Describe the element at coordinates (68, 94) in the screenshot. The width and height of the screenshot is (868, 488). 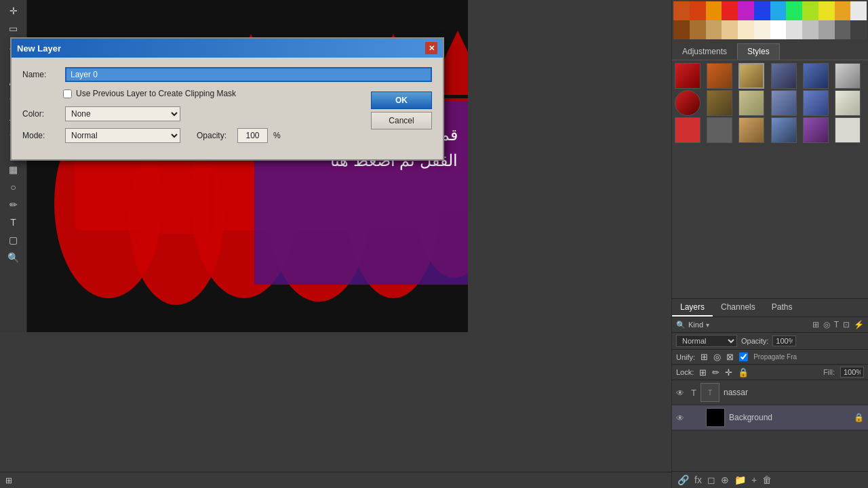
I see `clipping-mask-checkbox` at that location.